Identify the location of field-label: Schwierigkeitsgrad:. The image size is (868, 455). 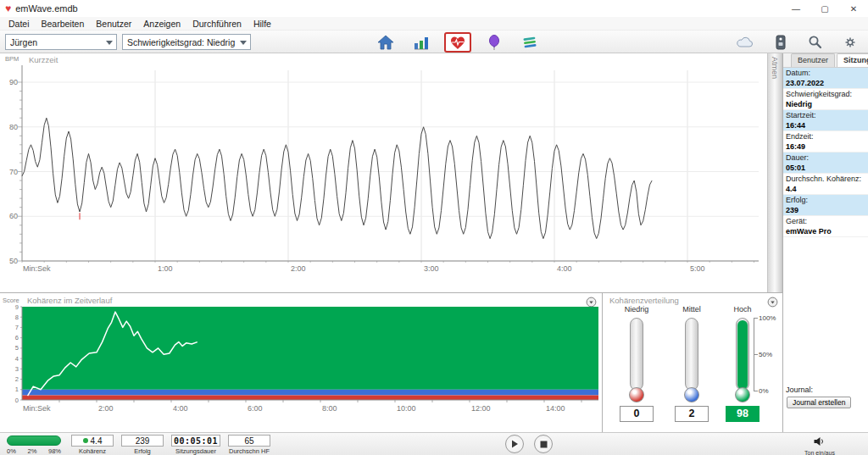
(826, 94).